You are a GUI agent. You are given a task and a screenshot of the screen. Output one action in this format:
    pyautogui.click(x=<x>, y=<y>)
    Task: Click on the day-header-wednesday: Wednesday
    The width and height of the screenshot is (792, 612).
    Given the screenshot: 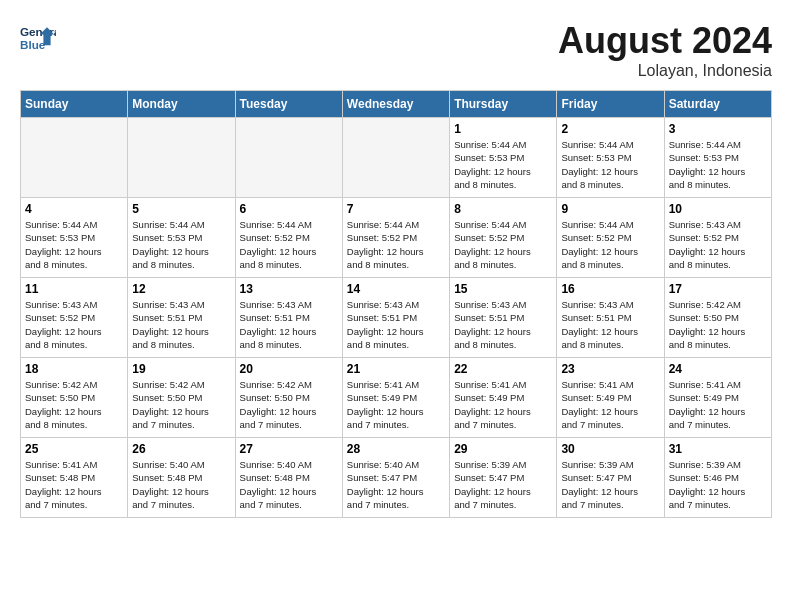 What is the action you would take?
    pyautogui.click(x=396, y=104)
    